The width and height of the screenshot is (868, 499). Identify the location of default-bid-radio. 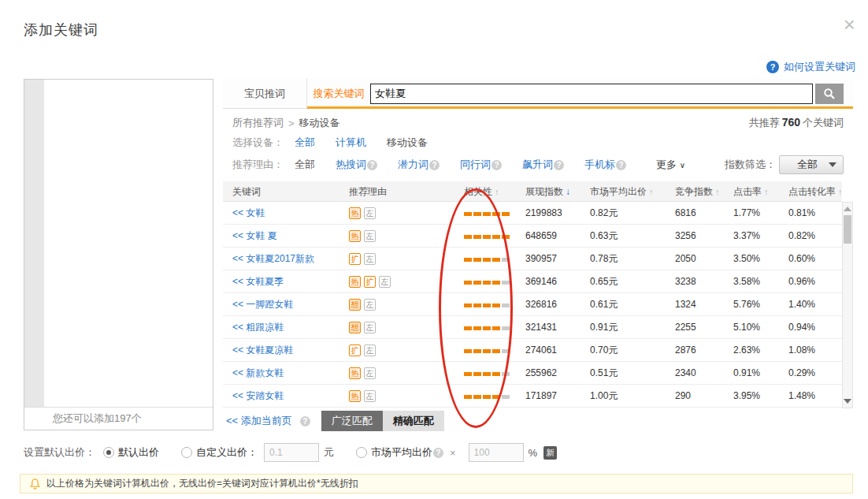
(109, 452).